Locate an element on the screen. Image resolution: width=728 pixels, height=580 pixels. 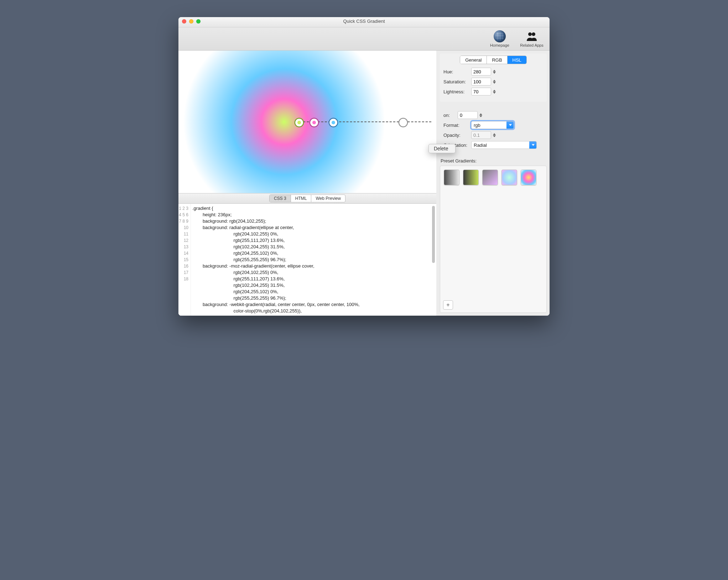
position-input is located at coordinates (468, 115).